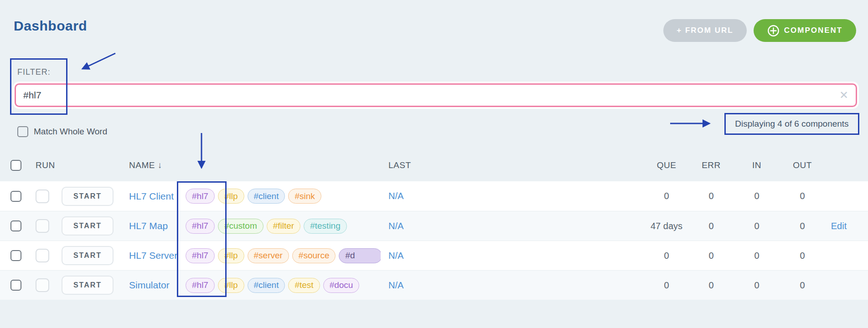 This screenshot has height=328, width=868. I want to click on column-header-que: QUE, so click(666, 165).